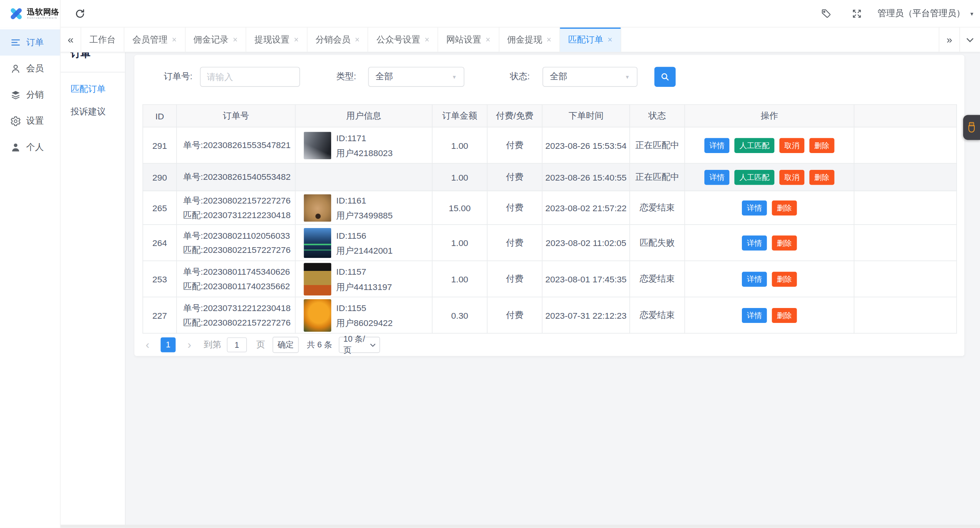  Describe the element at coordinates (155, 40) in the screenshot. I see `tab-member-management: 会员管理 ×` at that location.